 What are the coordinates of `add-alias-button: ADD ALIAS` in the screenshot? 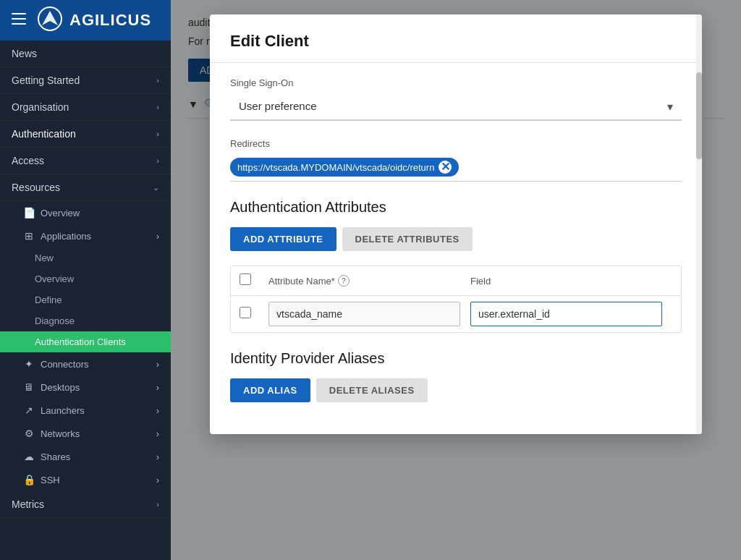 It's located at (271, 391).